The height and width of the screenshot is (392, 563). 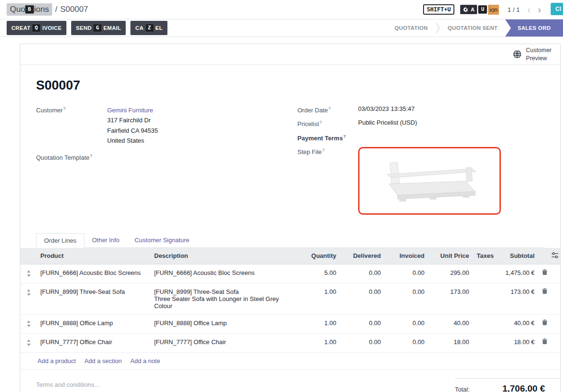 What do you see at coordinates (36, 28) in the screenshot?
I see `shortcut-hint-q: Q` at bounding box center [36, 28].